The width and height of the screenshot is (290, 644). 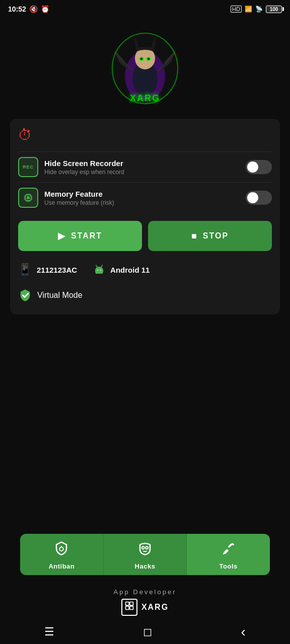 I want to click on developer-brand: XARG, so click(x=145, y=607).